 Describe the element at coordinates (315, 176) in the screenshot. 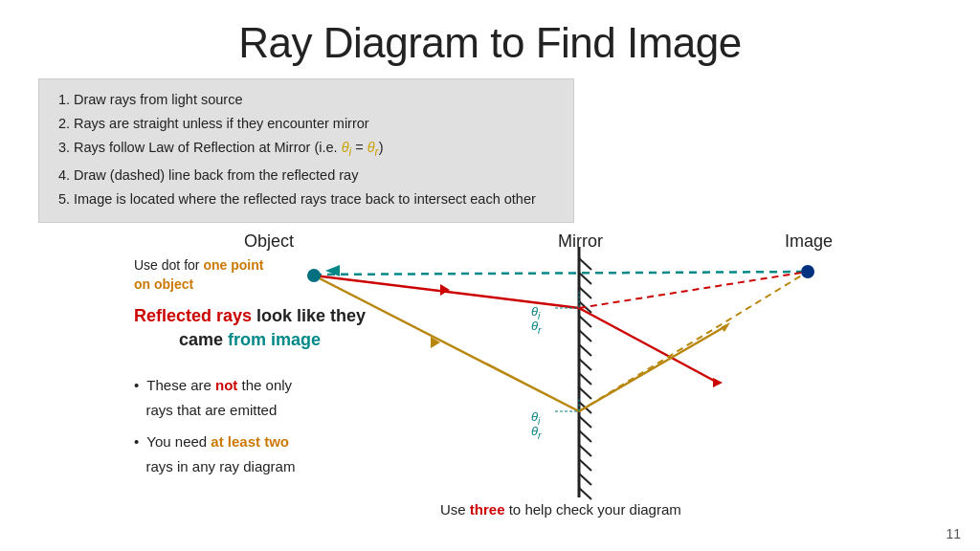

I see `instruction-4: Draw (dashed) line back from the reflect…` at that location.